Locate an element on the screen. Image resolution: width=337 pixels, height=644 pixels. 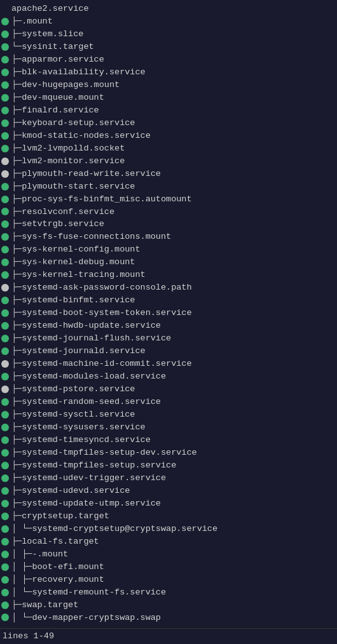
terminal-line: ├─sys-kernel-config.mount is located at coordinates (168, 250).